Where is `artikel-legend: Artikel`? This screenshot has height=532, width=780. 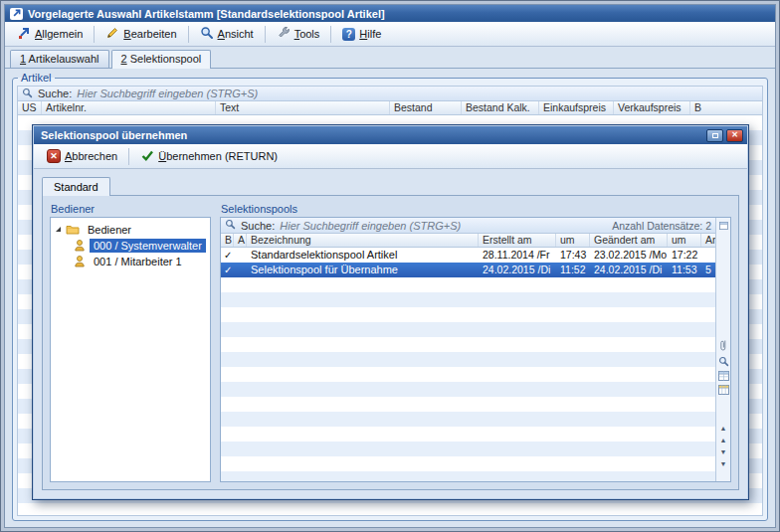
artikel-legend: Artikel is located at coordinates (36, 78).